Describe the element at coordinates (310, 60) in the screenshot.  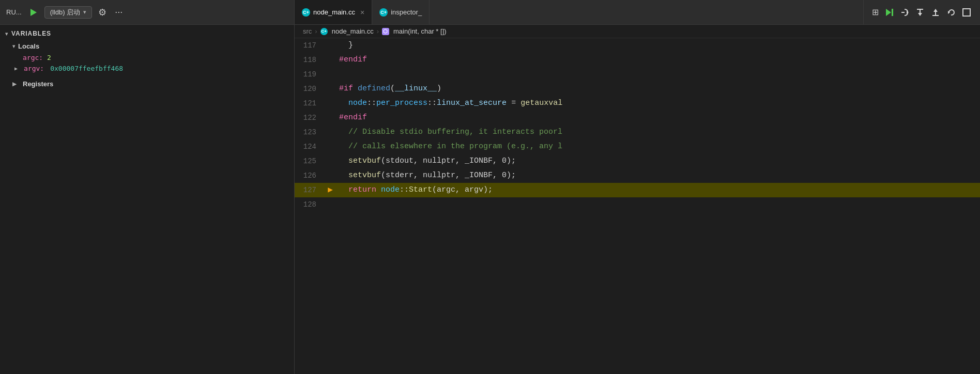
I see `line-num-118: 118` at that location.